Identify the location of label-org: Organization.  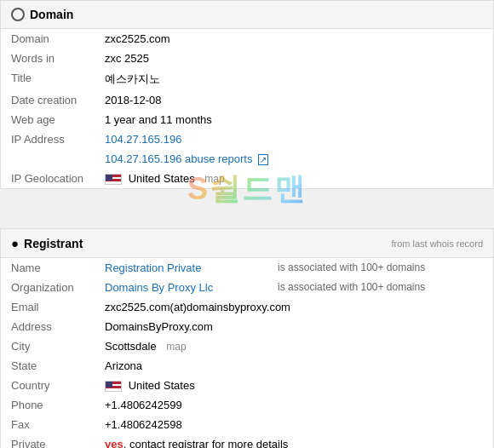
(48, 288).